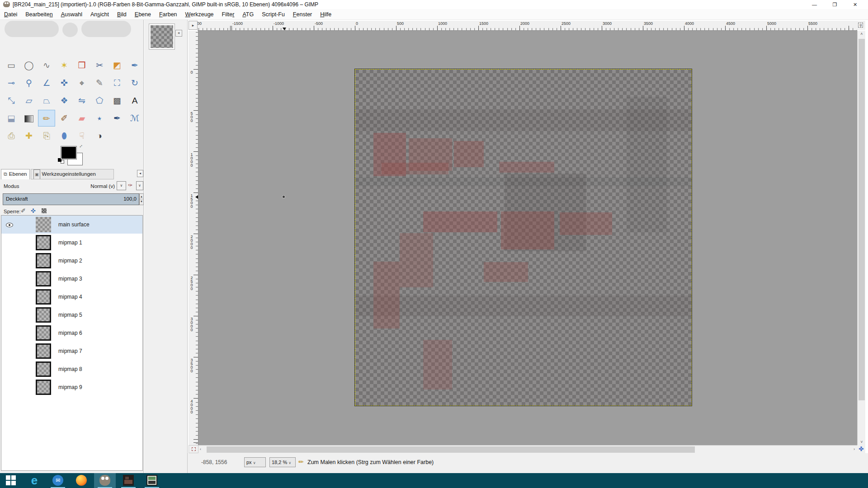  I want to click on mode-switch-dropdown: ∨, so click(140, 186).